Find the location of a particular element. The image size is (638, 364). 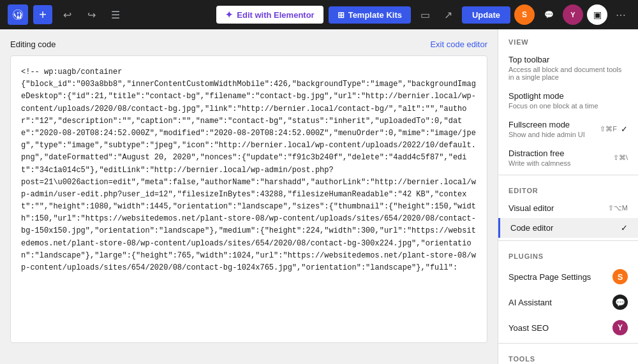

add-block-button: + is located at coordinates (43, 15).